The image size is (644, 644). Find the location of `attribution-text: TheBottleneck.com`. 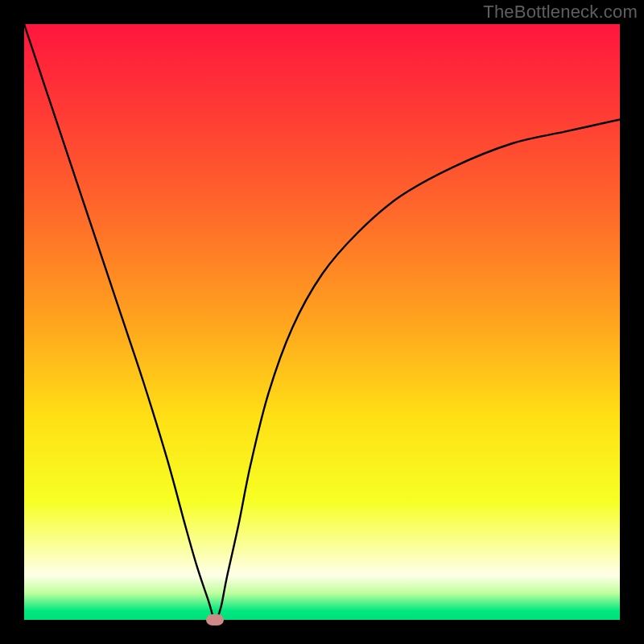

attribution-text: TheBottleneck.com is located at coordinates (560, 12).